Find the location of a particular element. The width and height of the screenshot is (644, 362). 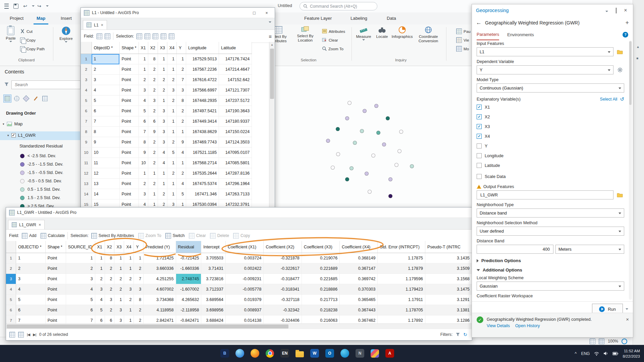

switch-selection-button: Switch is located at coordinates (175, 236).